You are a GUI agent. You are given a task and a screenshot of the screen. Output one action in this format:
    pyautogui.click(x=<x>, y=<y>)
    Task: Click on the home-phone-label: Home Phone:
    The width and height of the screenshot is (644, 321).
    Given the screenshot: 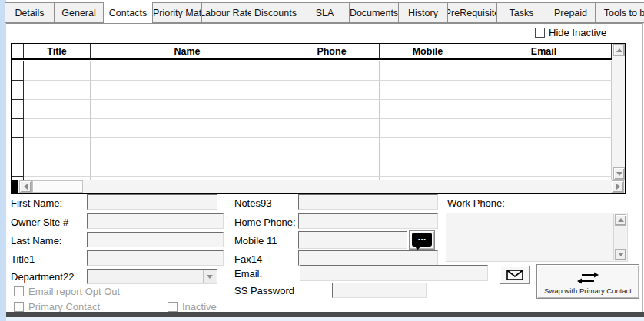 What is the action you would take?
    pyautogui.click(x=265, y=223)
    